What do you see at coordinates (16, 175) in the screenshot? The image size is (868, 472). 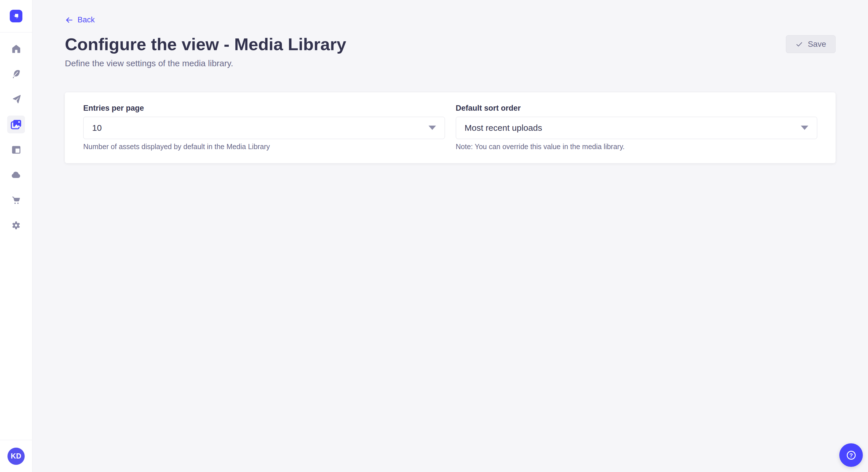 I see `cloud-icon` at bounding box center [16, 175].